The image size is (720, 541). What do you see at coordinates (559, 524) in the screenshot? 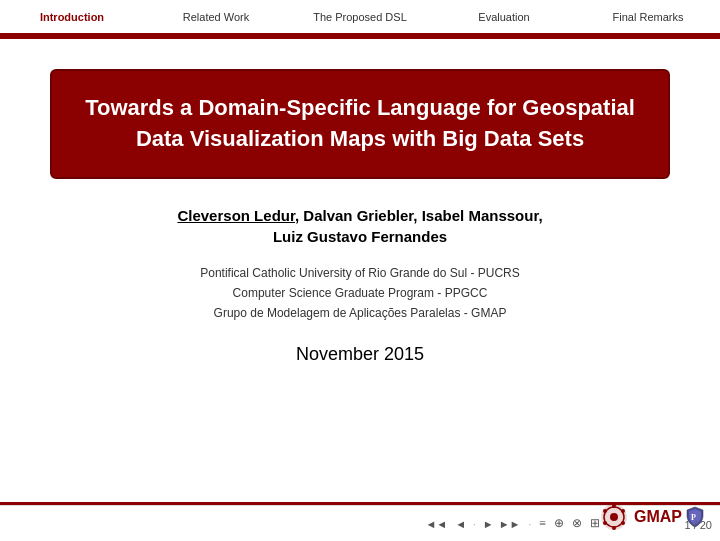
I see `nav-icon-zoom: ⊕` at bounding box center [559, 524].